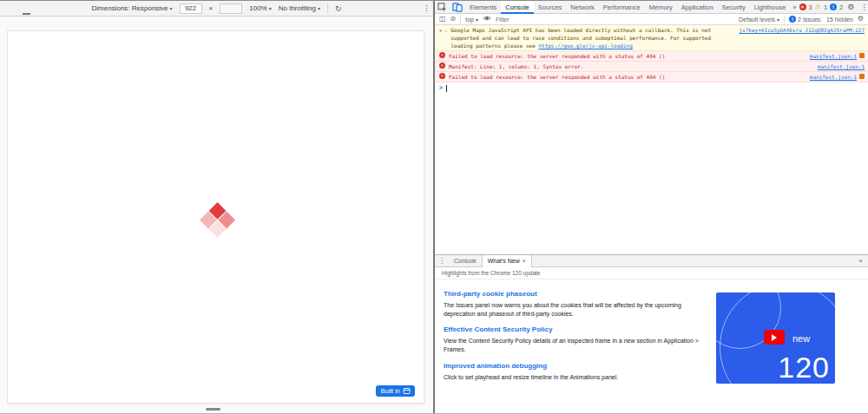 This screenshot has width=868, height=414. Describe the element at coordinates (759, 19) in the screenshot. I see `log-levels-select: Default levels ▾` at that location.